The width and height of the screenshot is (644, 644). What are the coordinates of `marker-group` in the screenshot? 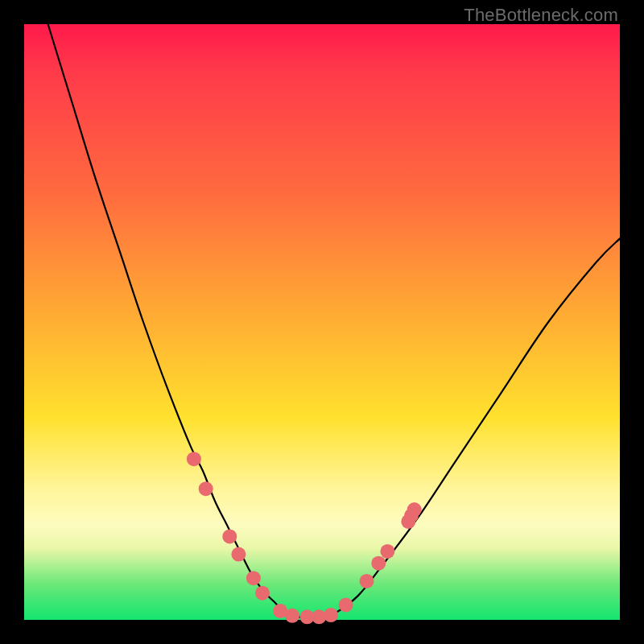 It's located at (304, 538).